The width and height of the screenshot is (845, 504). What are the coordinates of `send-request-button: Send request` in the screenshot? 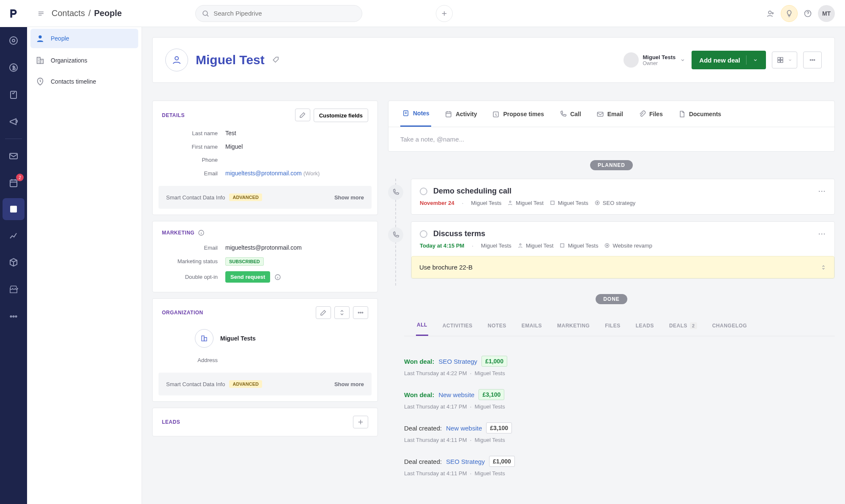 It's located at (248, 277).